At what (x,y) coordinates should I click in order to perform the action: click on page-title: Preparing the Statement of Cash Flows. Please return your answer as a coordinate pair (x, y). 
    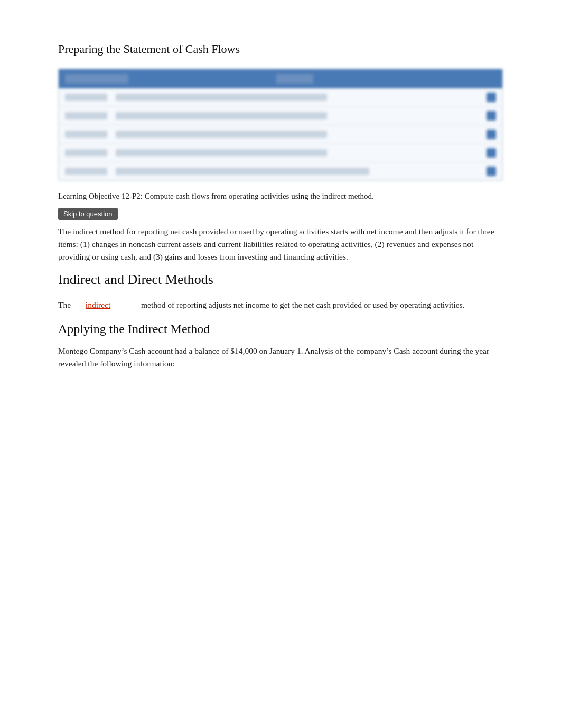
    Looking at the image, I should click on (280, 49).